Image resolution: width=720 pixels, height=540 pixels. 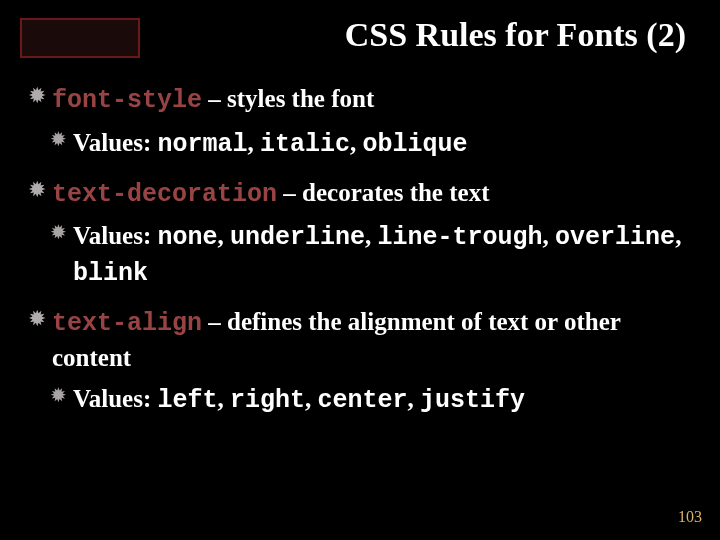 What do you see at coordinates (164, 194) in the screenshot?
I see `css-property: text-decoration` at bounding box center [164, 194].